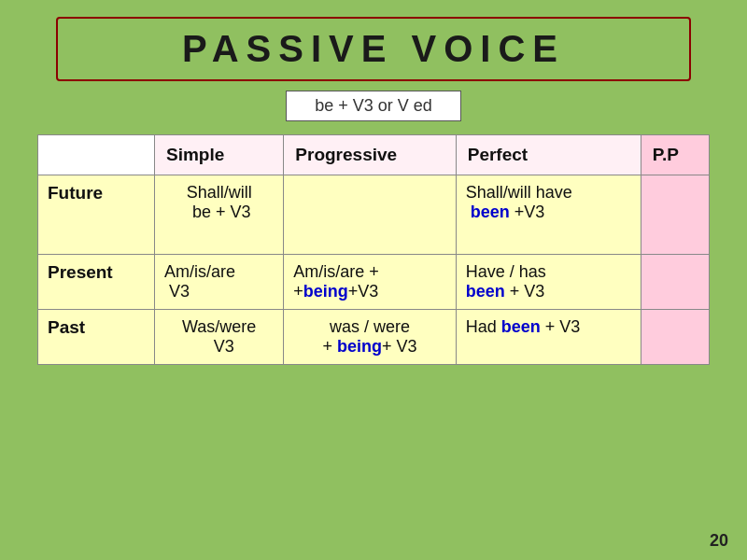  I want to click on future-perfect: Shall/will have been +V3, so click(548, 215).